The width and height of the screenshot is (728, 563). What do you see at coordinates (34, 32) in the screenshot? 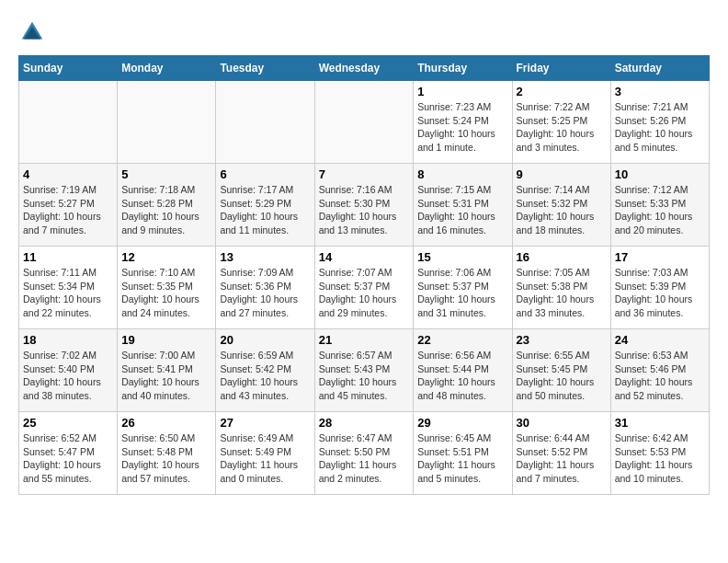
I see `logo` at bounding box center [34, 32].